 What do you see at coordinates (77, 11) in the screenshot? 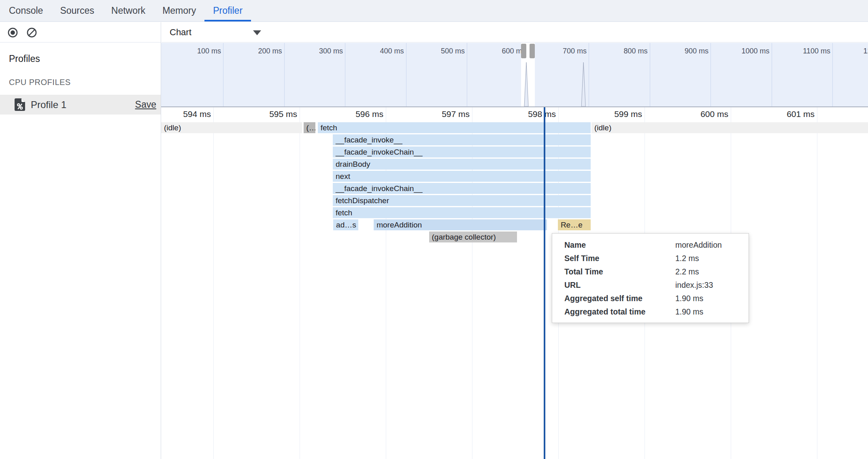
I see `tab-sources: Sources` at bounding box center [77, 11].